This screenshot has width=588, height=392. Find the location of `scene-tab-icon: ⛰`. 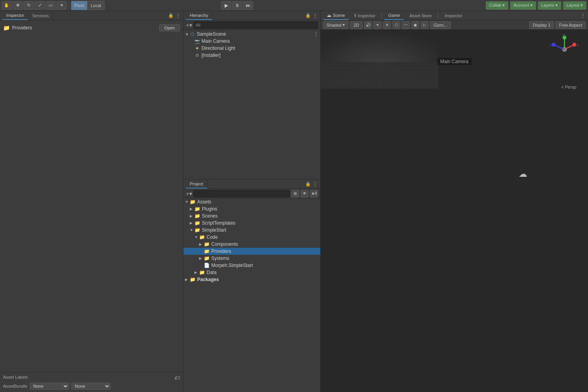

scene-tab-icon: ⛰ is located at coordinates (329, 15).